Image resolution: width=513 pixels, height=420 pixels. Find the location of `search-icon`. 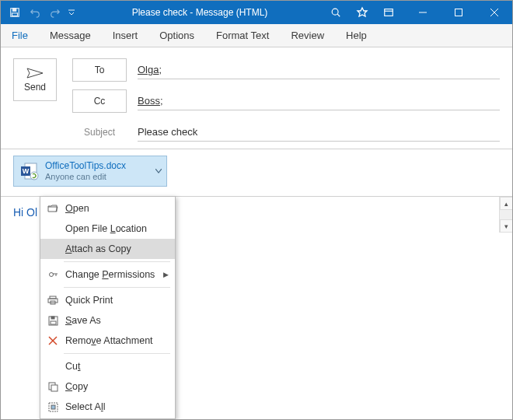

search-icon is located at coordinates (336, 12).